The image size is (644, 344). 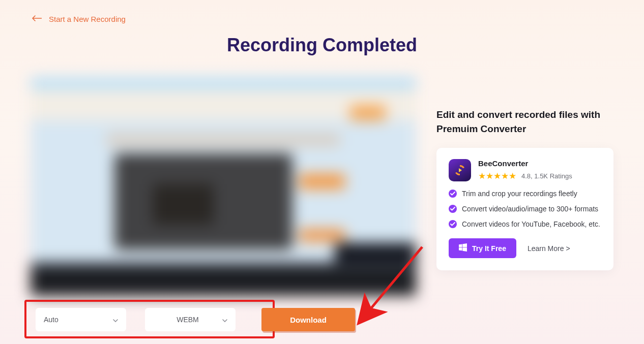 What do you see at coordinates (549, 248) in the screenshot?
I see `learn-more-link: Learn More >` at bounding box center [549, 248].